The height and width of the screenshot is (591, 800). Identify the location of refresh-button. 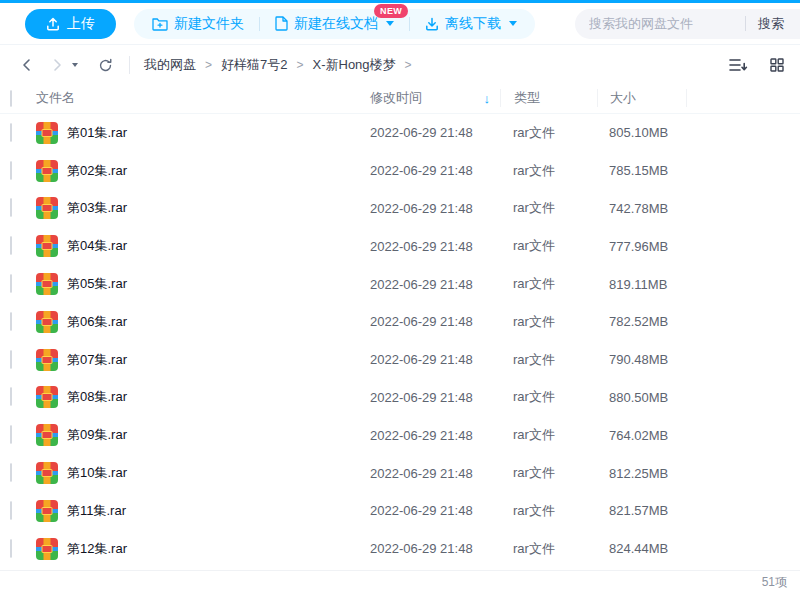
(106, 66).